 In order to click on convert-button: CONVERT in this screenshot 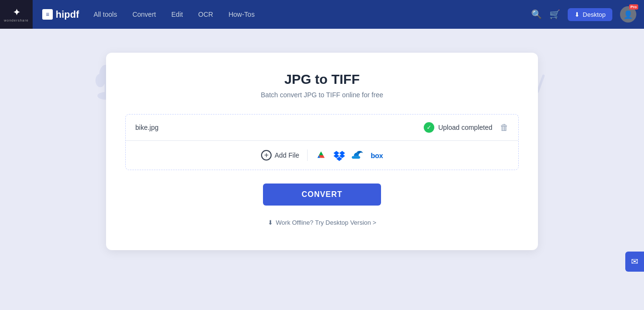, I will do `click(322, 195)`.